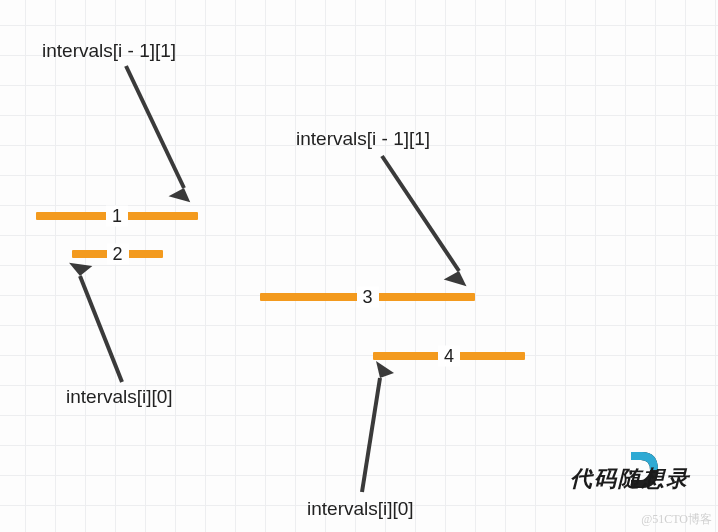 This screenshot has height=532, width=718. I want to click on watermark-logo, so click(645, 470).